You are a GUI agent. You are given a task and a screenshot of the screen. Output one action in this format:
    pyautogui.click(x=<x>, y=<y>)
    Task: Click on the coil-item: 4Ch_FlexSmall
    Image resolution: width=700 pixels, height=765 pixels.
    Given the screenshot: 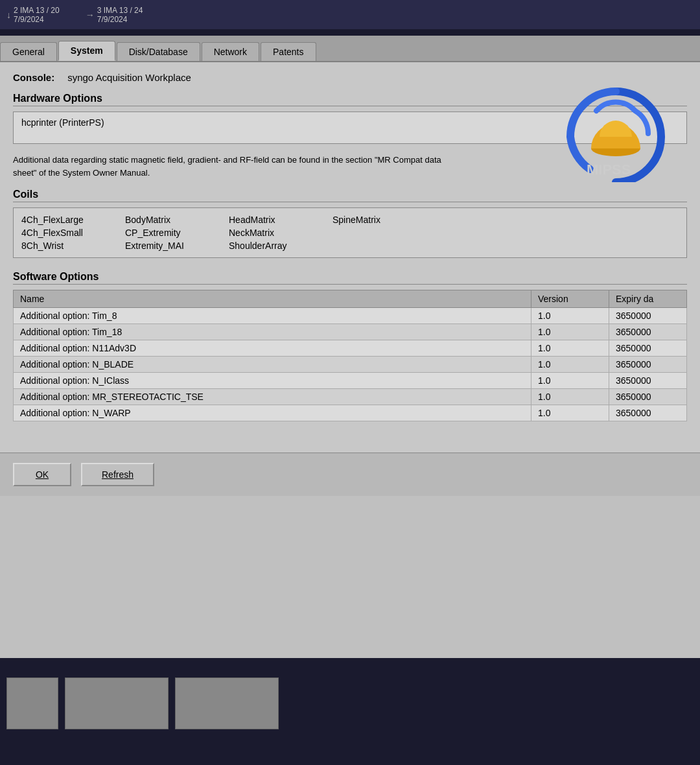 What is the action you would take?
    pyautogui.click(x=73, y=233)
    